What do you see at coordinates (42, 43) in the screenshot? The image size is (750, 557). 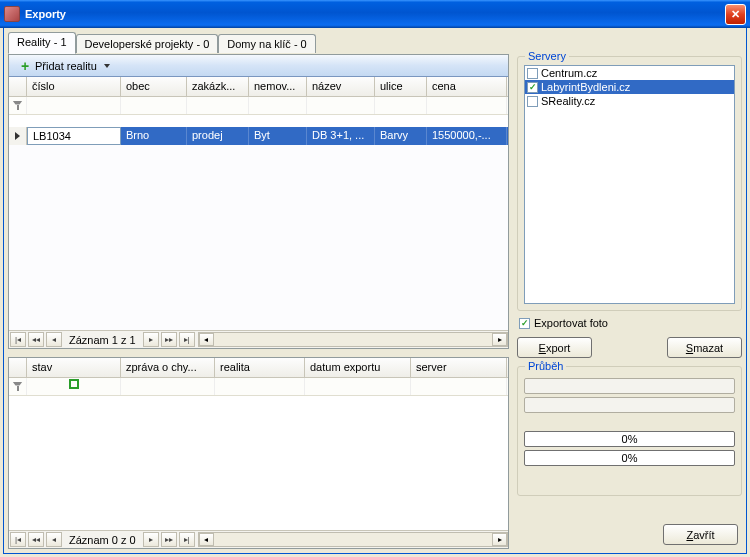 I see `tab-reality: Reality - 1` at bounding box center [42, 43].